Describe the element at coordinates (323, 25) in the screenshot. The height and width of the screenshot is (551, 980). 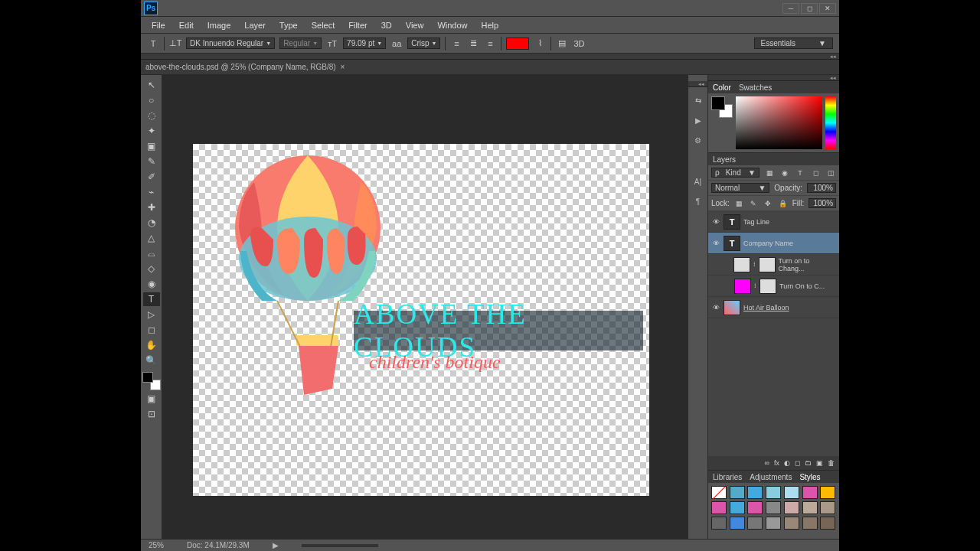
I see `menu-select: Select` at that location.